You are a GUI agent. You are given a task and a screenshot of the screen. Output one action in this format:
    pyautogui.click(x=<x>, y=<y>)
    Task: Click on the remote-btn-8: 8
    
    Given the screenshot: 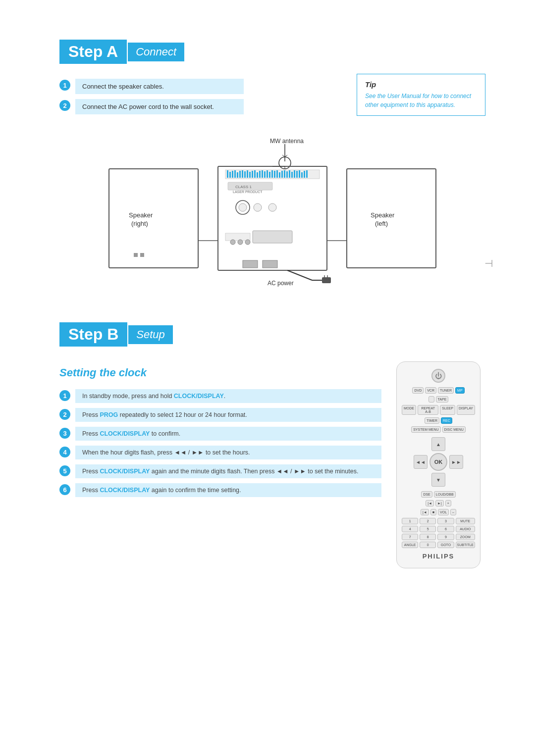 What is the action you would take?
    pyautogui.click(x=428, y=537)
    